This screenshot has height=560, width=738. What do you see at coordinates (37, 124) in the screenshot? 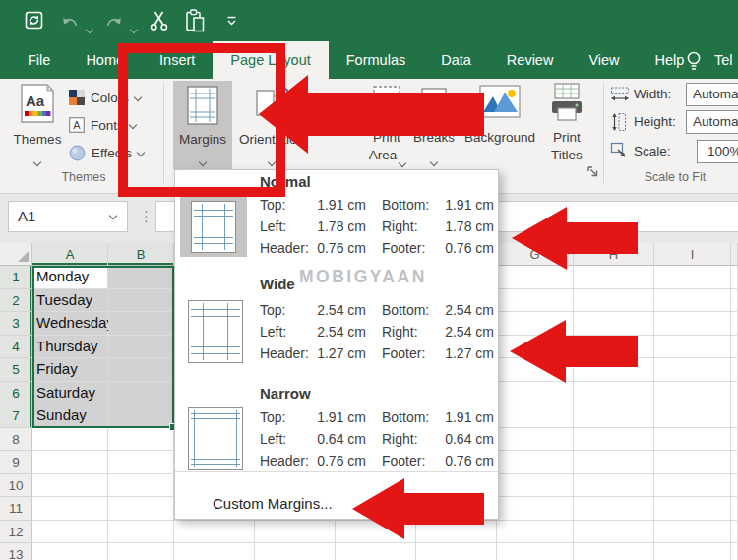
I see `themes-button: Aa Themes` at bounding box center [37, 124].